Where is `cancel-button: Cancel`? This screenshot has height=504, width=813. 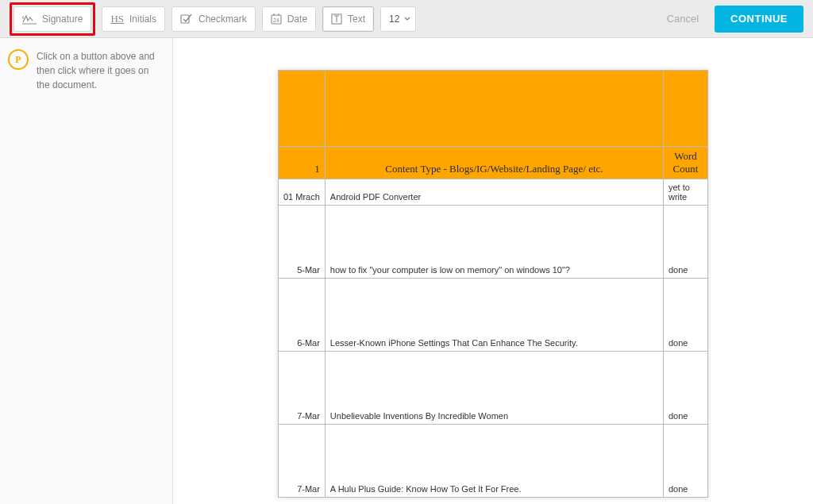
cancel-button: Cancel is located at coordinates (683, 19).